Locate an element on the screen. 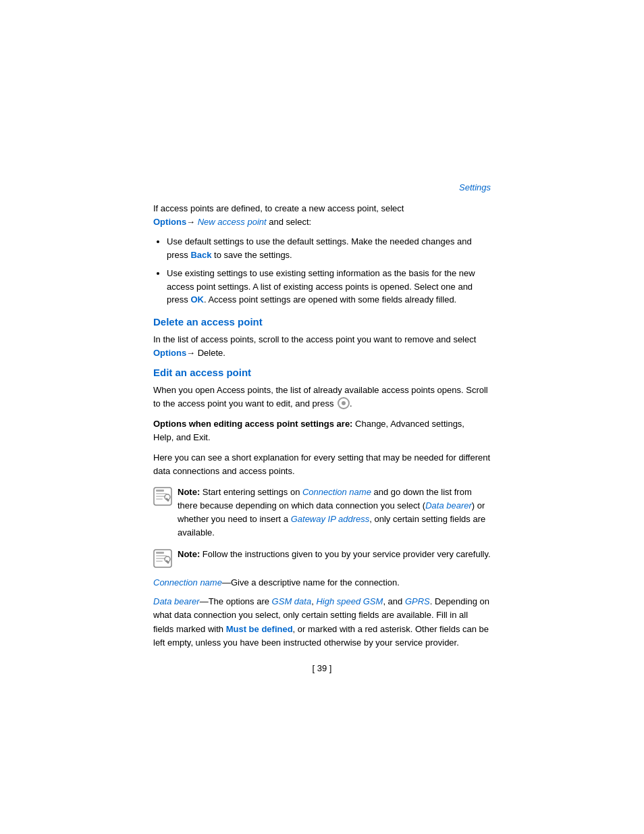 Image resolution: width=644 pixels, height=834 pixels. edit-body-text1: When you open Access points, the list of… is located at coordinates (321, 397).